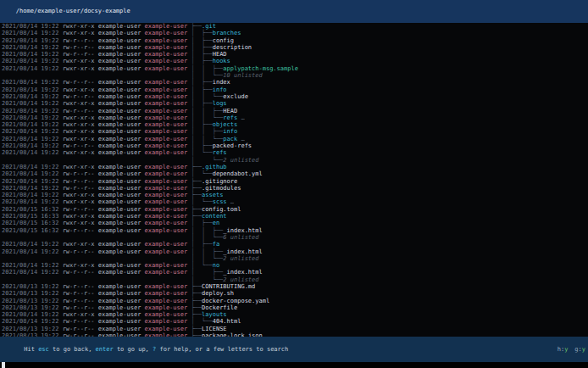 The width and height of the screenshot is (588, 368). What do you see at coordinates (578, 349) in the screenshot?
I see `gitignore-flag-label: g:` at bounding box center [578, 349].